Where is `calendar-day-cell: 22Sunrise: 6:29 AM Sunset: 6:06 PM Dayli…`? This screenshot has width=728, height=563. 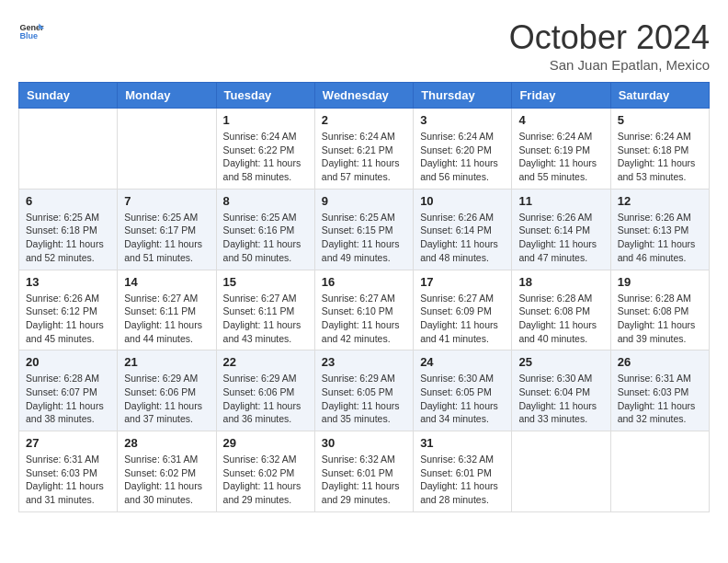 calendar-day-cell: 22Sunrise: 6:29 AM Sunset: 6:06 PM Dayli… is located at coordinates (265, 391).